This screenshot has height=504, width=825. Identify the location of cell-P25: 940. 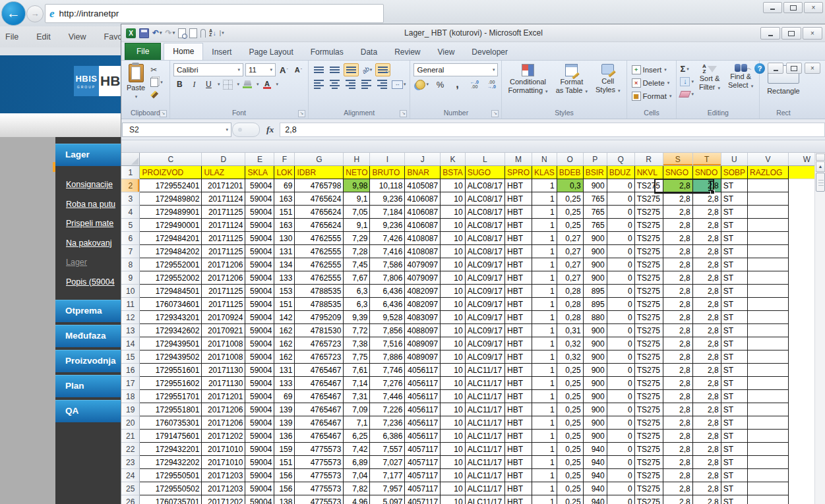
(595, 489).